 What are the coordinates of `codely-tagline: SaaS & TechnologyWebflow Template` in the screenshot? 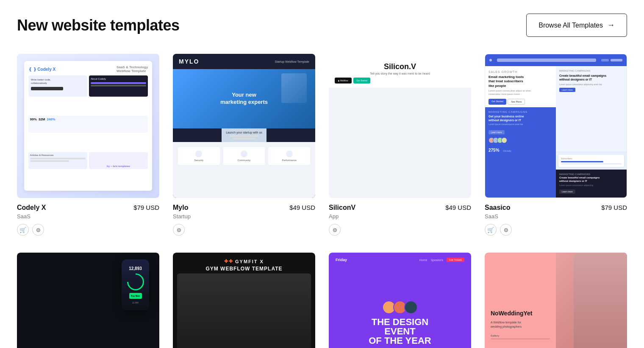 It's located at (132, 69).